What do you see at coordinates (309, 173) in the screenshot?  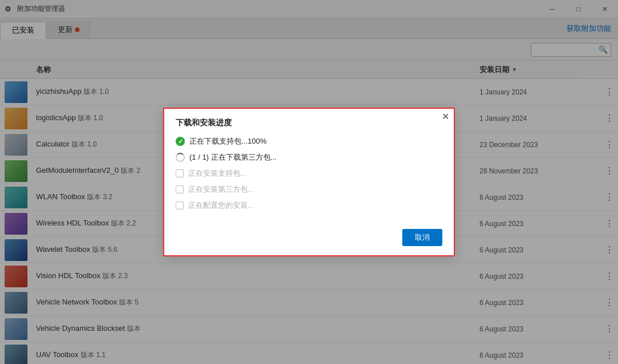 I see `progress-item: 正在安装支持包...` at bounding box center [309, 173].